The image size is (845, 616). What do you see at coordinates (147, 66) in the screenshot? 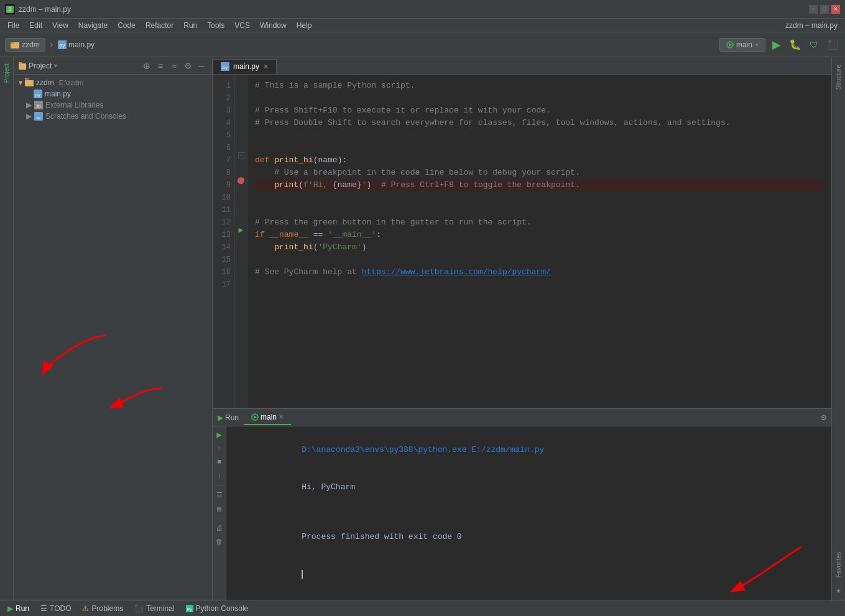
I see `locate-file-button: ⊕` at bounding box center [147, 66].